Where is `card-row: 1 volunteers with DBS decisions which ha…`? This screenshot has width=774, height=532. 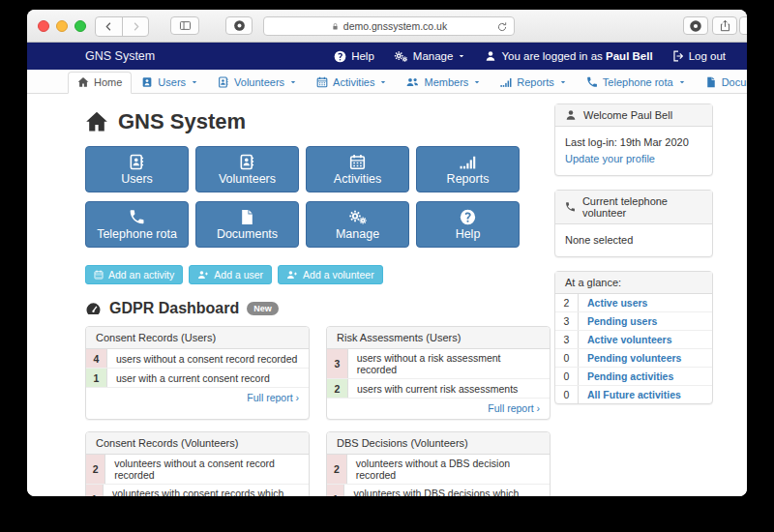
card-row: 1 volunteers with DBS decisions which ha… is located at coordinates (438, 490).